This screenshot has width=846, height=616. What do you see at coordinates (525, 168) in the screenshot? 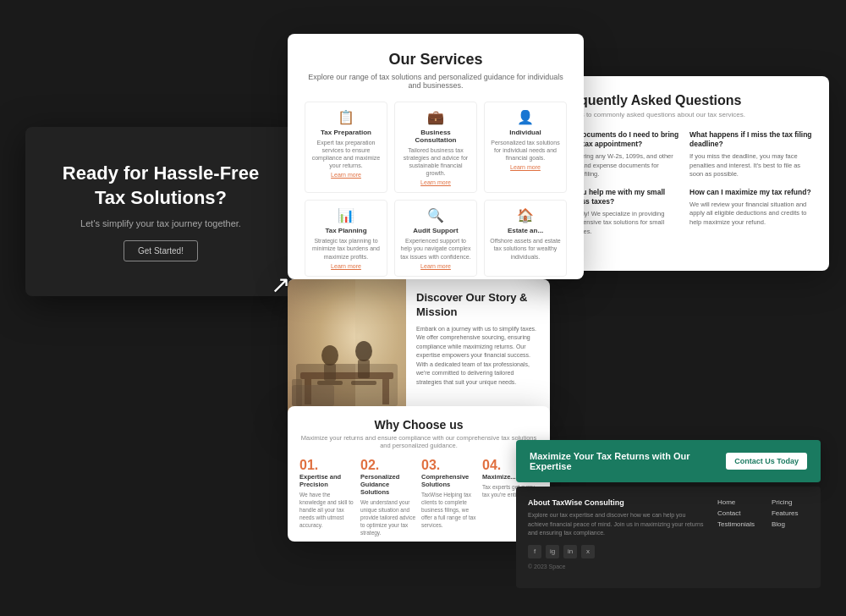
I see `individual-link: Learn more` at bounding box center [525, 168].